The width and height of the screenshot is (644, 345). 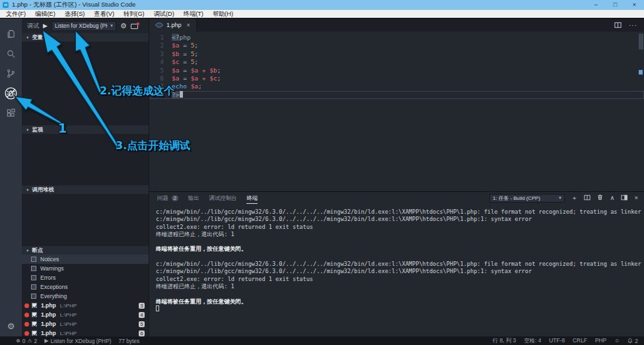 I want to click on menu-item: 调试(D), so click(x=164, y=15).